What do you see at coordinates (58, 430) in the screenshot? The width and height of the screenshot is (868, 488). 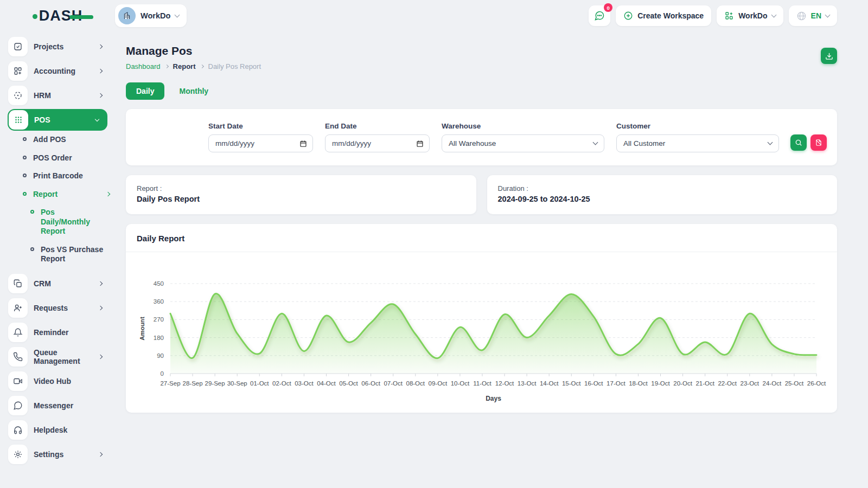 I see `sidebar-item-helpdesk: Helpdesk` at bounding box center [58, 430].